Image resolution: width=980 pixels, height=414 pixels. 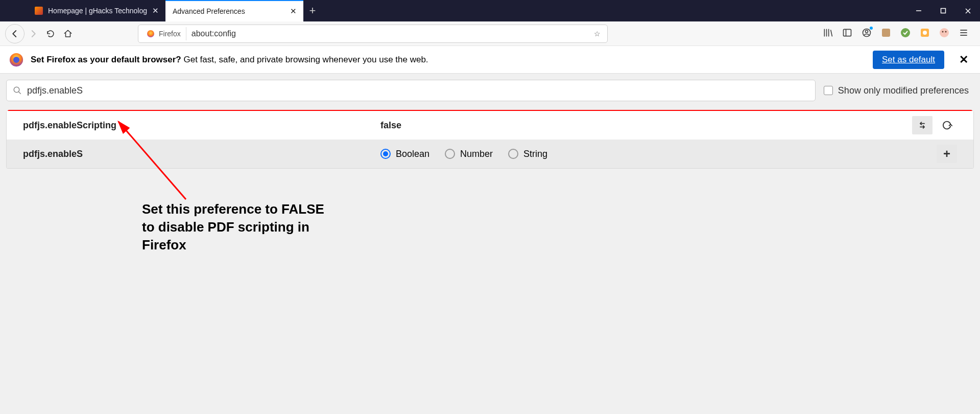 What do you see at coordinates (828, 34) in the screenshot?
I see `library-icon` at bounding box center [828, 34].